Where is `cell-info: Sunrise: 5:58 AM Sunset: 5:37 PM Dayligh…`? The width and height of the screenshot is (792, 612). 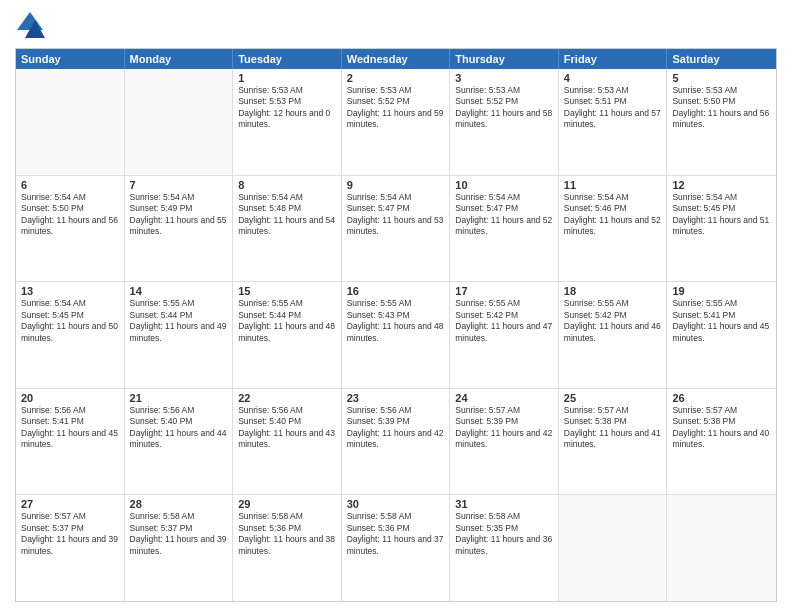
cell-info: Sunrise: 5:58 AM Sunset: 5:37 PM Dayligh… is located at coordinates (179, 534).